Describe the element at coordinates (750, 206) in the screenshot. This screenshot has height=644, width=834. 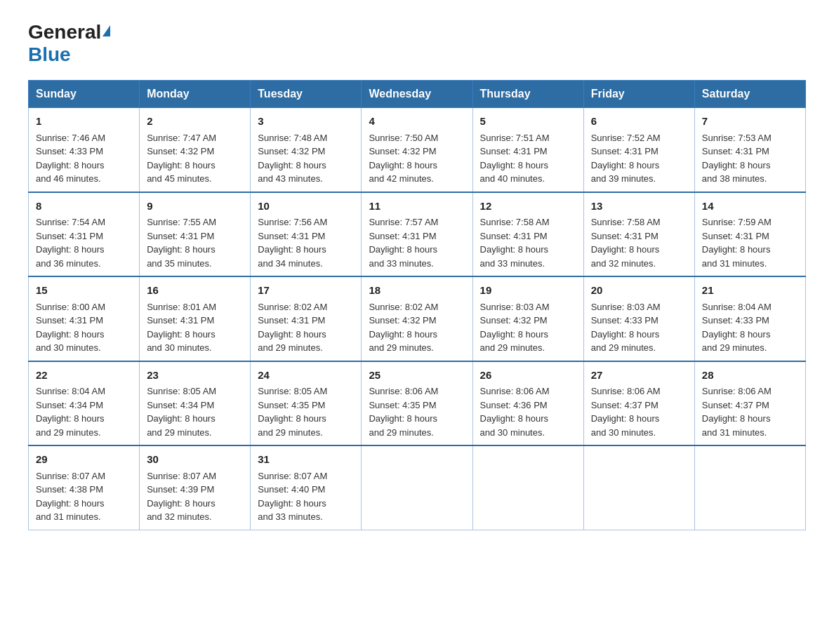
I see `day-number: 14` at that location.